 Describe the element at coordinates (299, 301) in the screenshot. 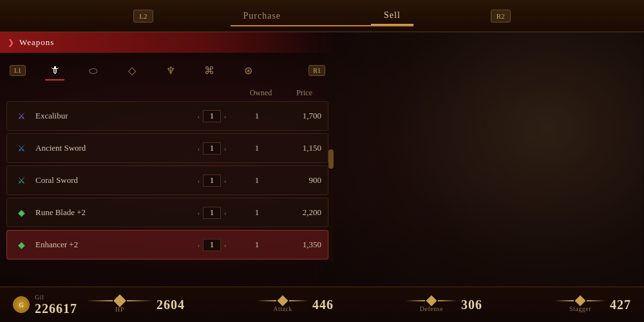

I see `attack-bar-right` at that location.